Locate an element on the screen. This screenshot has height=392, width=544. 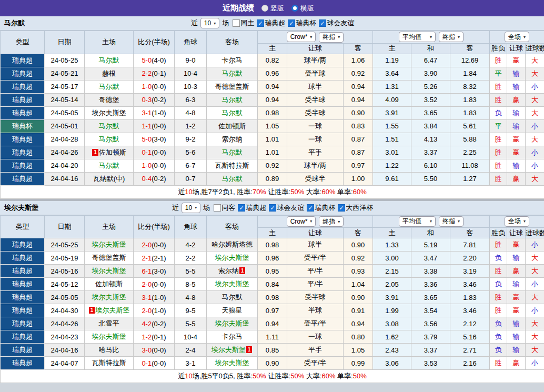
away-team-cell: 哈尔姆斯塔德 is located at coordinates (233, 245).